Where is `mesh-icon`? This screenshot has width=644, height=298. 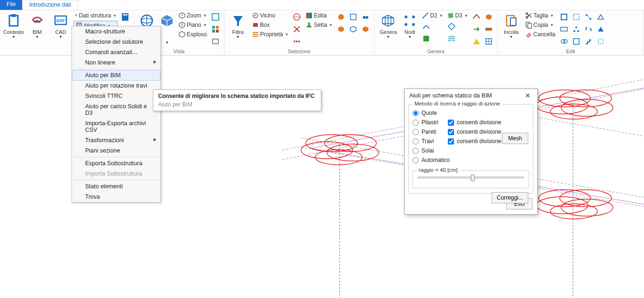
mesh-icon is located at coordinates (388, 21).